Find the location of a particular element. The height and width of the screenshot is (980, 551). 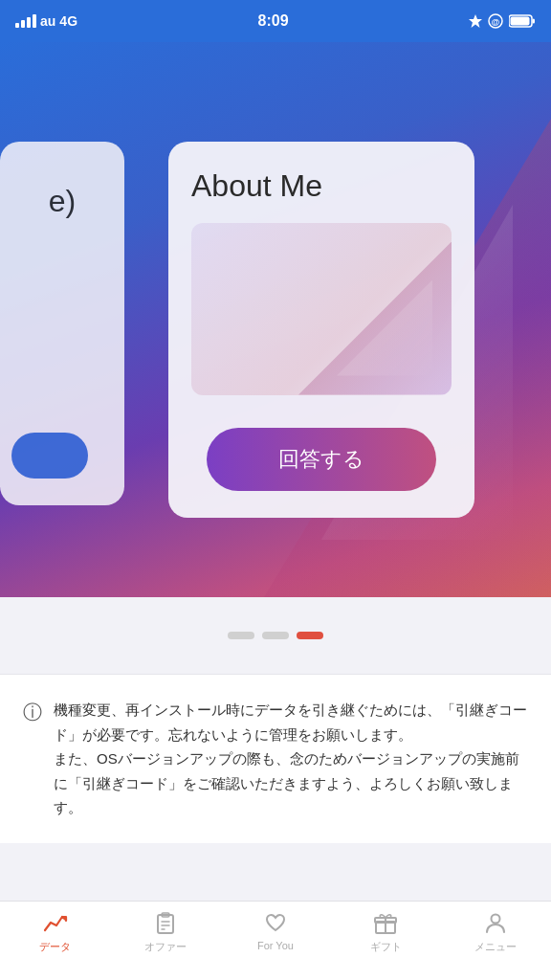

info-row: ⓘ 機種変更、再インストール時にデータを引き継ぐためには、「引継ぎコード」が必要… is located at coordinates (276, 759).